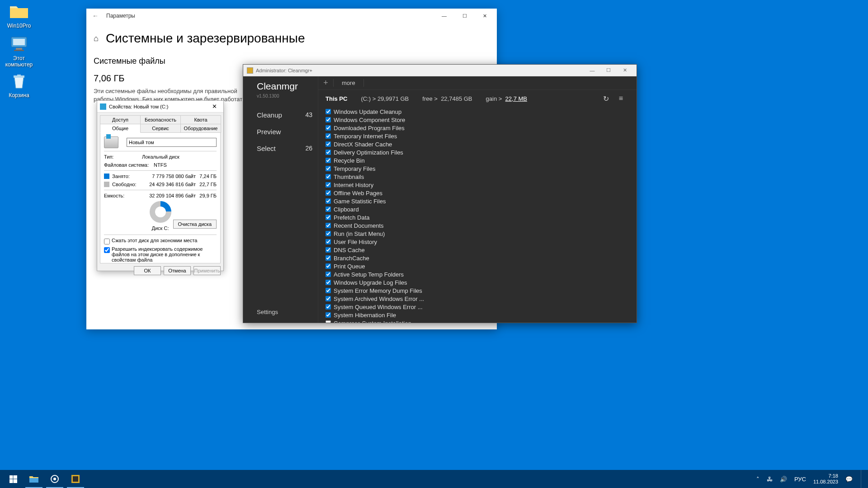 This screenshot has width=868, height=488. Describe the element at coordinates (19, 16) in the screenshot. I see `desktop-shortcut-win10pro: Win10Pro` at that location.